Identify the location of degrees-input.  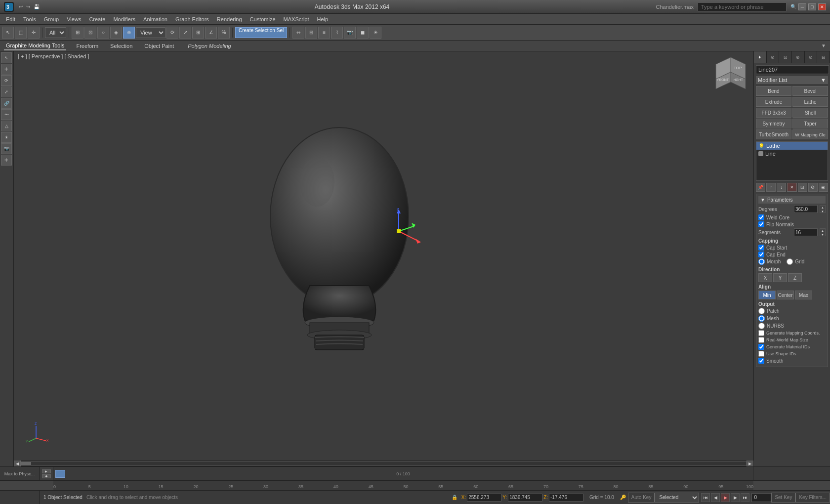
(806, 209).